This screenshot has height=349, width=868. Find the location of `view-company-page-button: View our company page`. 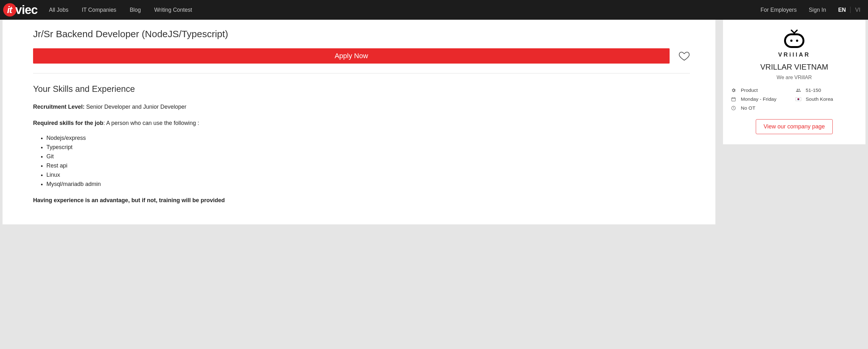

view-company-page-button: View our company page is located at coordinates (795, 127).